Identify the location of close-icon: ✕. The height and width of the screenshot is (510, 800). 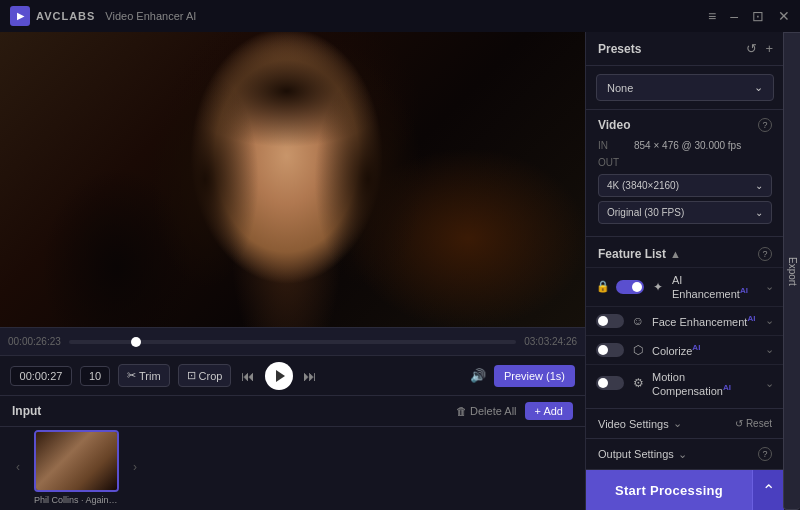
(784, 16).